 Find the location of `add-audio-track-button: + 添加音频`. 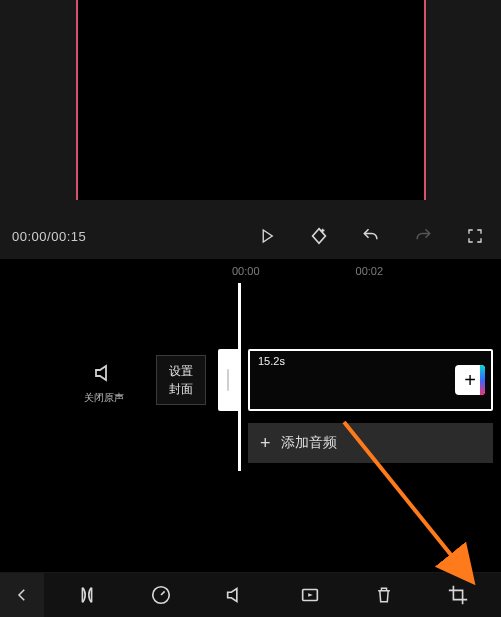

add-audio-track-button: + 添加音频 is located at coordinates (370, 443).